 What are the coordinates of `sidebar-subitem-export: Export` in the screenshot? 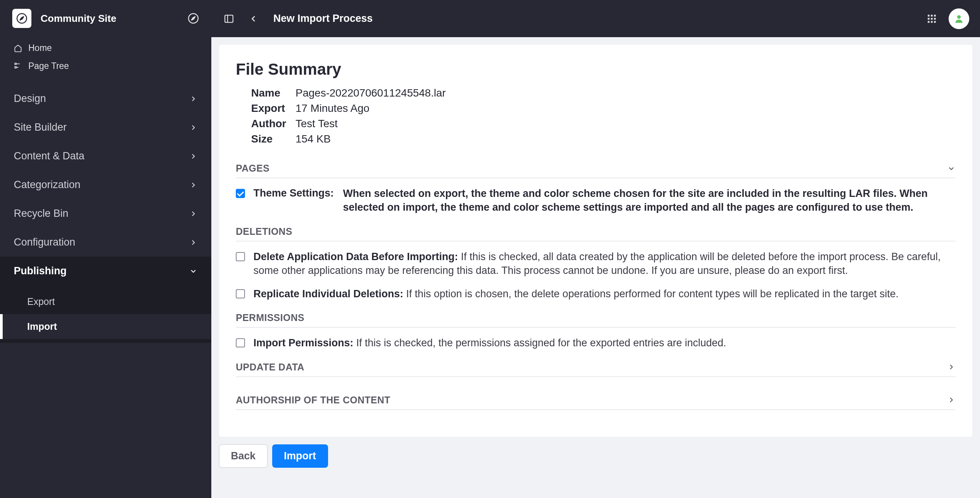 It's located at (106, 302).